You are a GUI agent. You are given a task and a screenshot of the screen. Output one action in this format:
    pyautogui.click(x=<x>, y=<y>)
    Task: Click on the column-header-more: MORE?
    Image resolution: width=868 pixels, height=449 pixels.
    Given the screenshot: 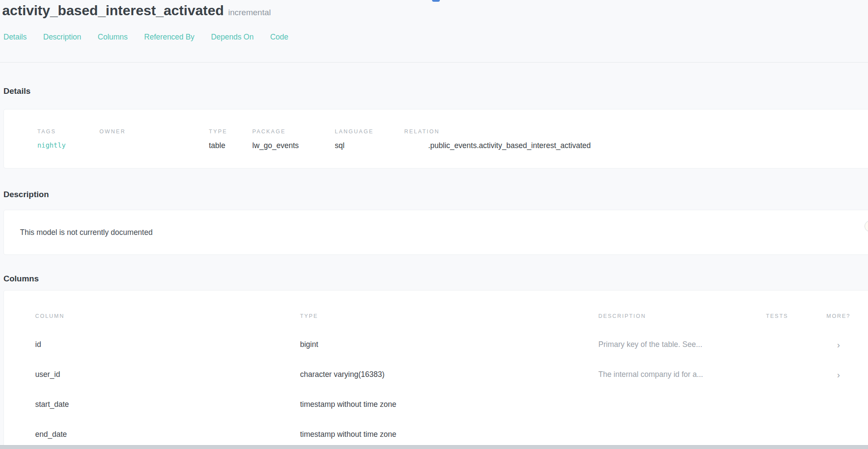 What is the action you would take?
    pyautogui.click(x=845, y=316)
    